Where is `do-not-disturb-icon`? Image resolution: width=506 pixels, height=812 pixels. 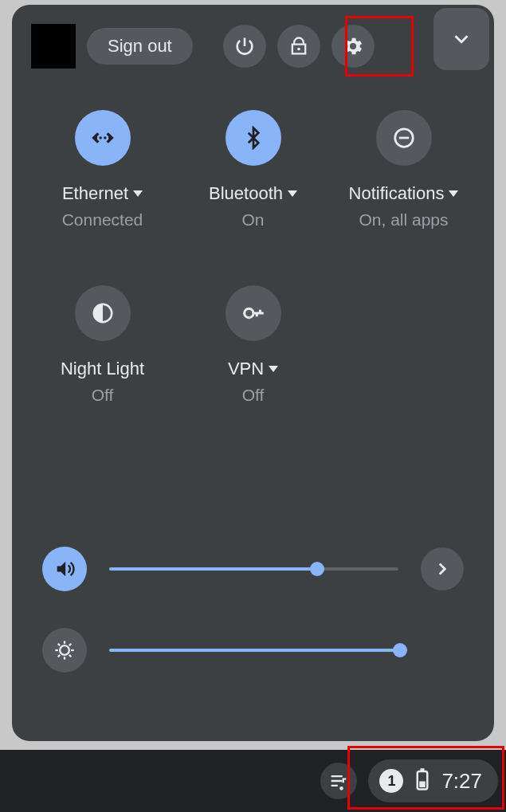
do-not-disturb-icon is located at coordinates (404, 138).